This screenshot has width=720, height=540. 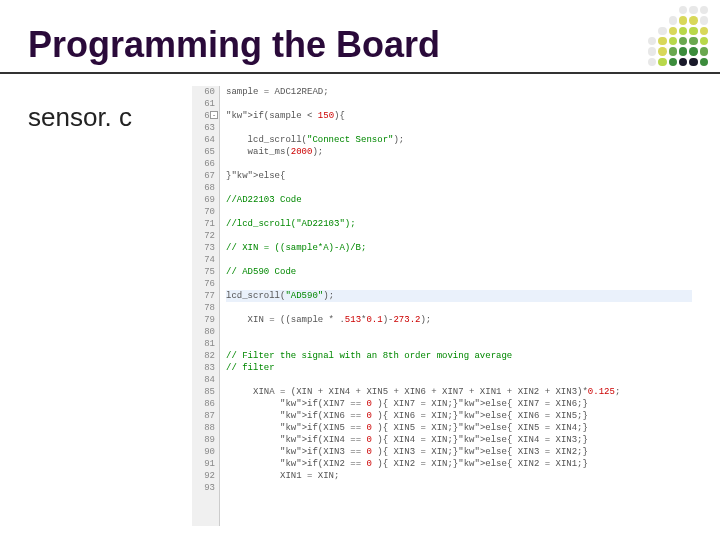 What do you see at coordinates (459, 152) in the screenshot?
I see `code-line: wait_ms(2000);` at bounding box center [459, 152].